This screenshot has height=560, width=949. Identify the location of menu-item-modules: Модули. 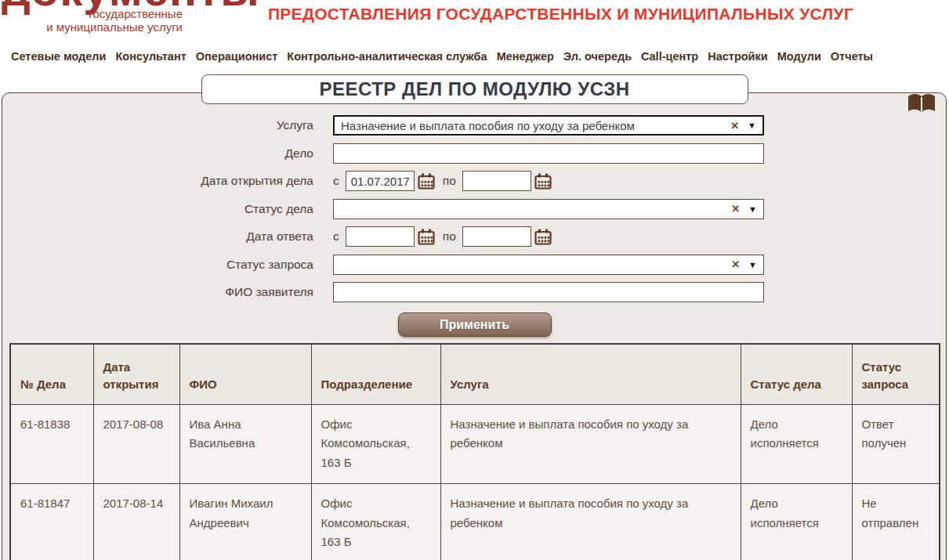
(799, 56).